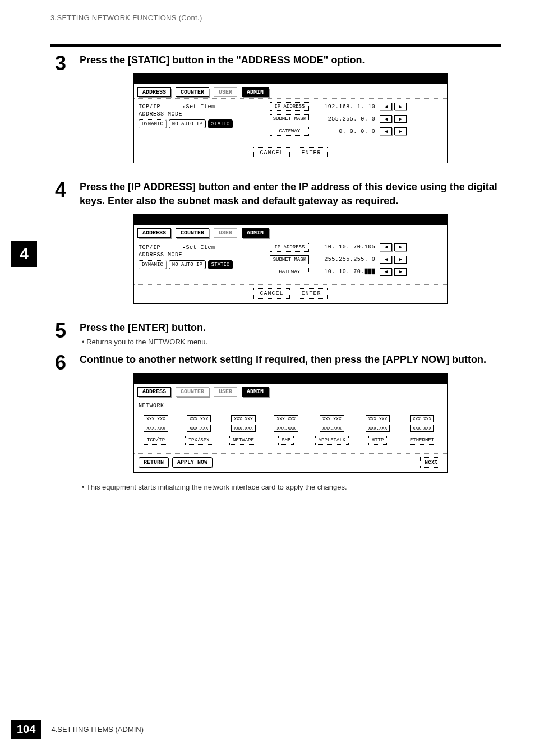 The width and height of the screenshot is (535, 756). Describe the element at coordinates (276, 18) in the screenshot. I see `breadcrumb: 3.SETTING NETWORK FUNCTIONS (Cont.)` at that location.